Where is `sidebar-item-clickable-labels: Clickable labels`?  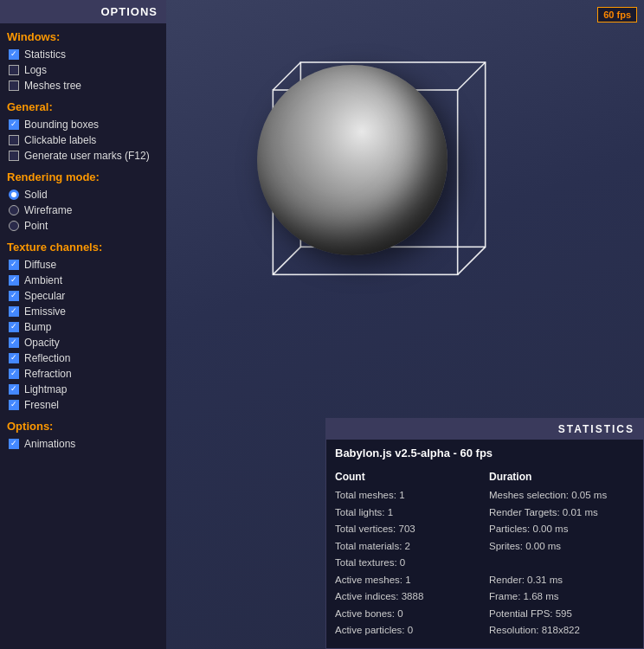 sidebar-item-clickable-labels: Clickable labels is located at coordinates (83, 140).